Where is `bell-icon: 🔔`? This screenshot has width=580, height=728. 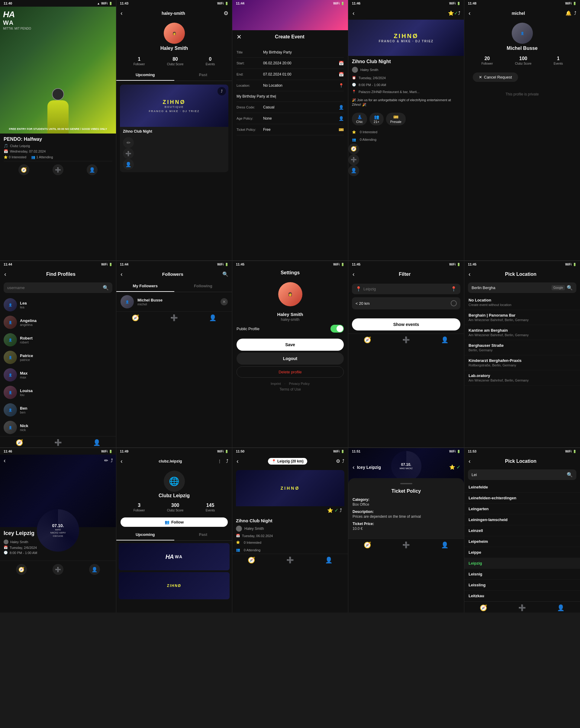
bell-icon: 🔔 is located at coordinates (569, 13).